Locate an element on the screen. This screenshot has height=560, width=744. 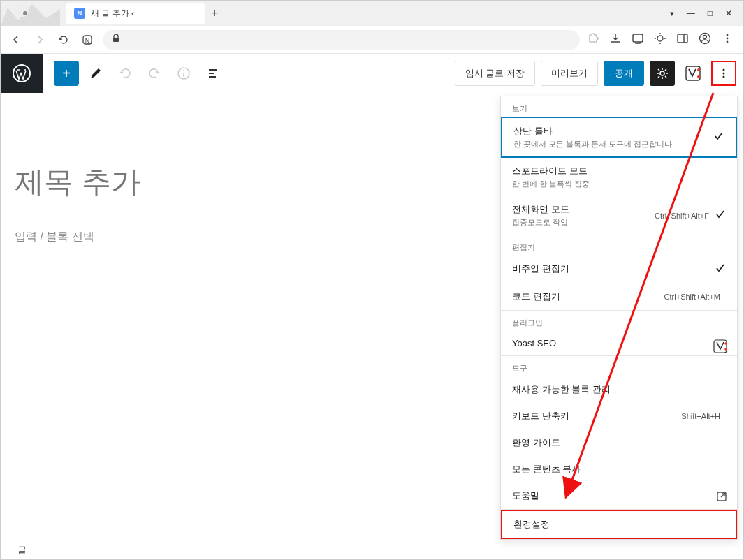
window-title-bar: N 새 글 추가 ‹ + ▾ — □ ✕ is located at coordinates (372, 13).